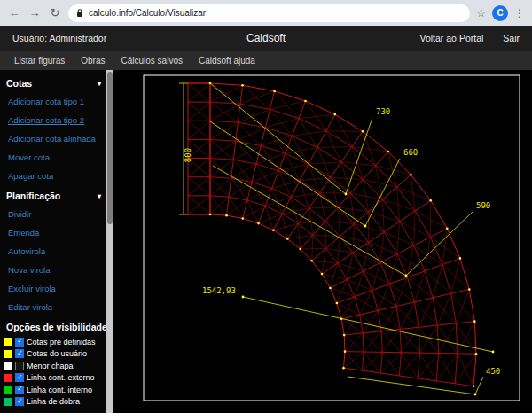 This screenshot has height=413, width=532. I want to click on section-planificacao-title: Planificação, so click(34, 196).